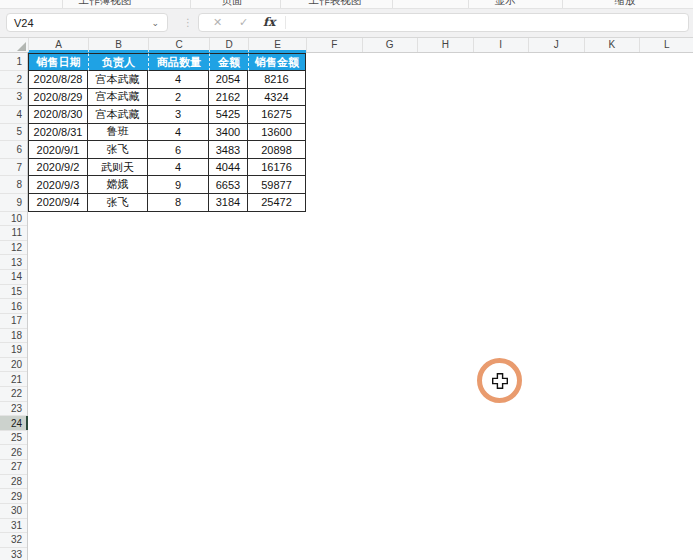 Image resolution: width=693 pixels, height=560 pixels. I want to click on cancel-icon: ✕, so click(218, 22).